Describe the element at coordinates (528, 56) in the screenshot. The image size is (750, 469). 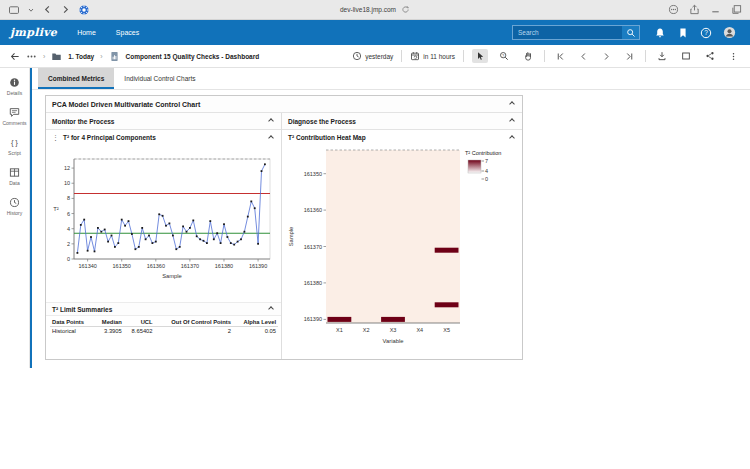
I see `grabber-tool-button` at that location.